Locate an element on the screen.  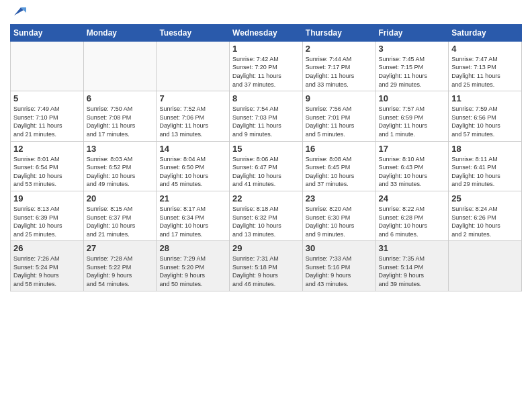
calendar-cell: 29Sunrise: 7:31 AM Sunset: 5:18 PM Dayli… is located at coordinates (266, 266).